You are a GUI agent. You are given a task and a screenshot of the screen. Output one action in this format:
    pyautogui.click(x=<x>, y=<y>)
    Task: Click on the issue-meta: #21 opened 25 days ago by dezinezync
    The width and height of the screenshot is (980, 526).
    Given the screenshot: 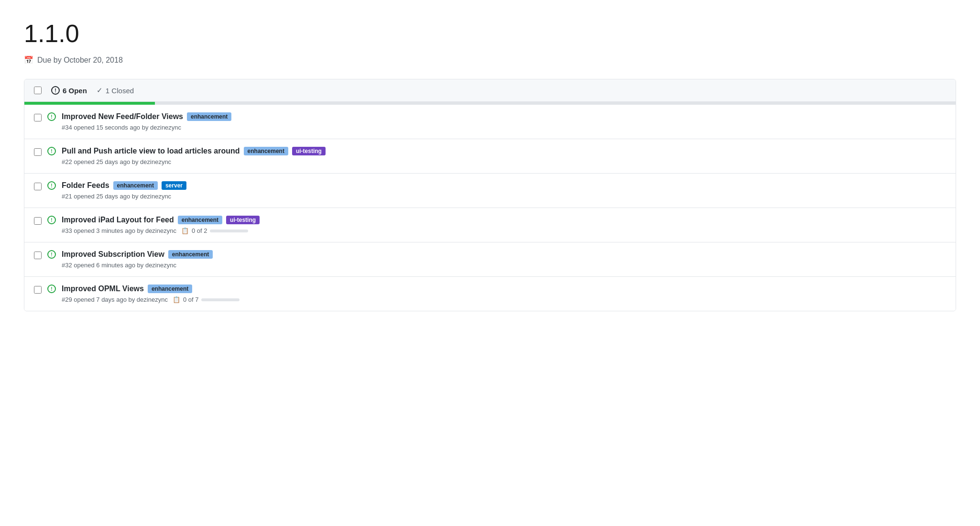 What is the action you would take?
    pyautogui.click(x=504, y=196)
    